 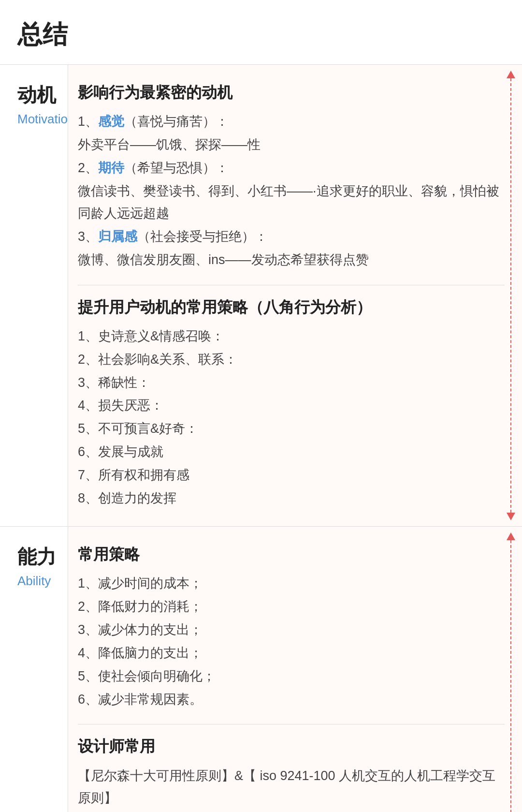 What do you see at coordinates (118, 236) in the screenshot?
I see `motivation-highlight-3: 归属感` at bounding box center [118, 236].